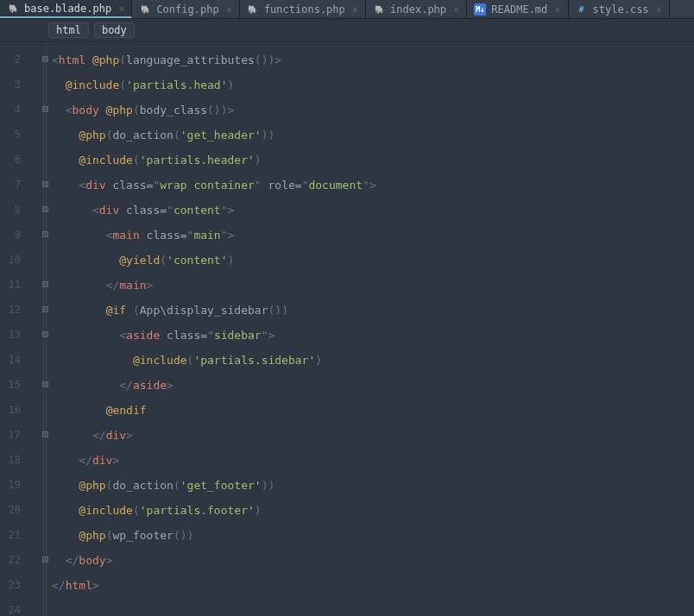 This screenshot has height=616, width=694. What do you see at coordinates (10, 185) in the screenshot?
I see `line-number: 7` at bounding box center [10, 185].